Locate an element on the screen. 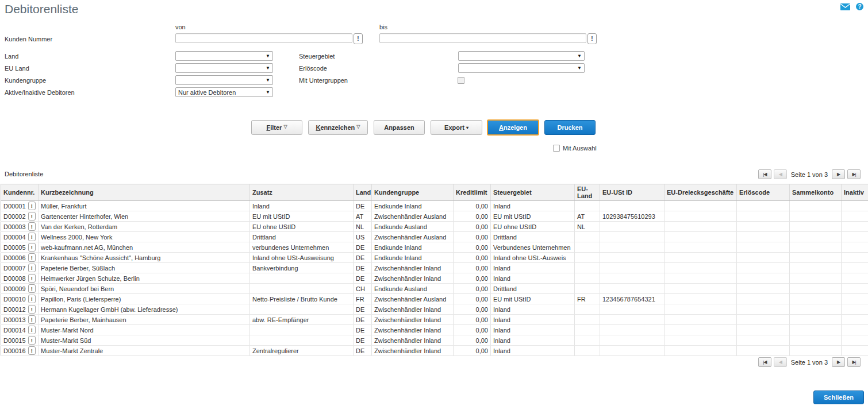  table-row: D00002!Gartencenter Hinterhofer, WienEU … is located at coordinates (435, 216).